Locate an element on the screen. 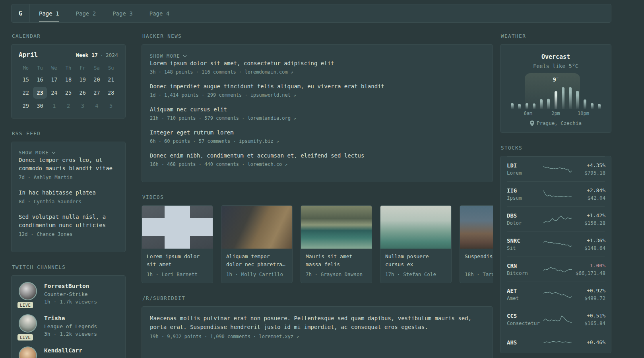 The width and height of the screenshot is (644, 358). stock-row: SNRC Sit +1.36% $148.64 is located at coordinates (556, 244).